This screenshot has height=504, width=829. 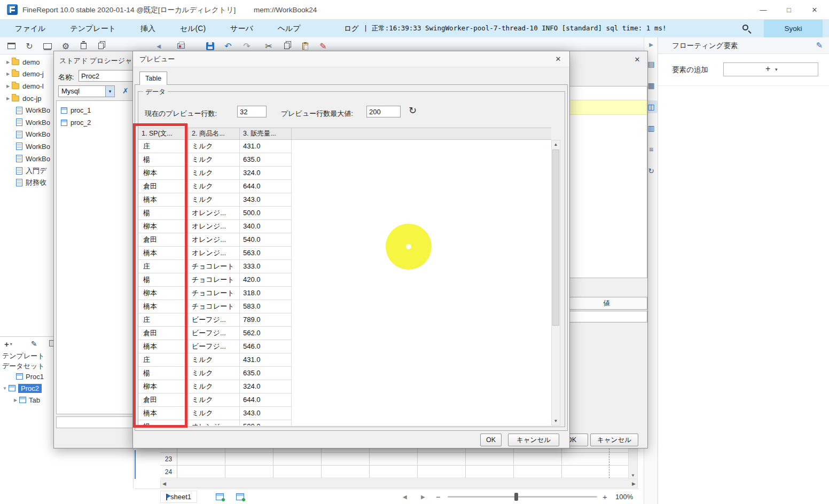 What do you see at coordinates (169, 472) in the screenshot?
I see `row-header-24: 24` at bounding box center [169, 472].